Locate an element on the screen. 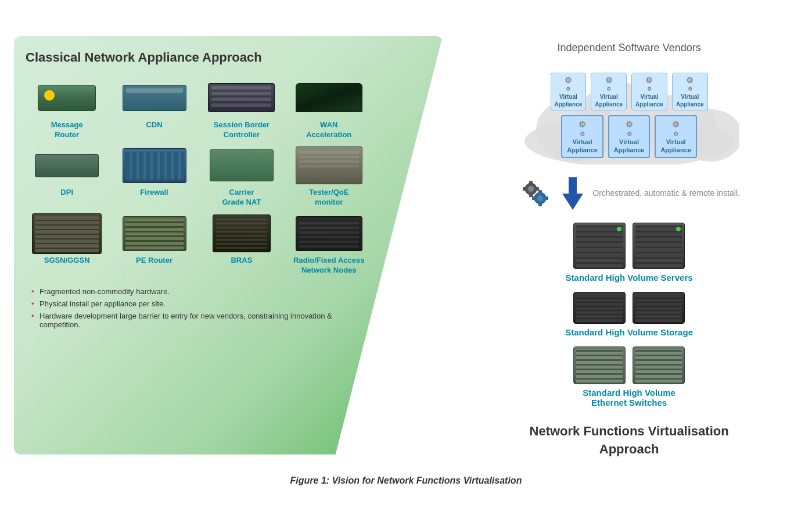  hardware-image-bras is located at coordinates (242, 234).